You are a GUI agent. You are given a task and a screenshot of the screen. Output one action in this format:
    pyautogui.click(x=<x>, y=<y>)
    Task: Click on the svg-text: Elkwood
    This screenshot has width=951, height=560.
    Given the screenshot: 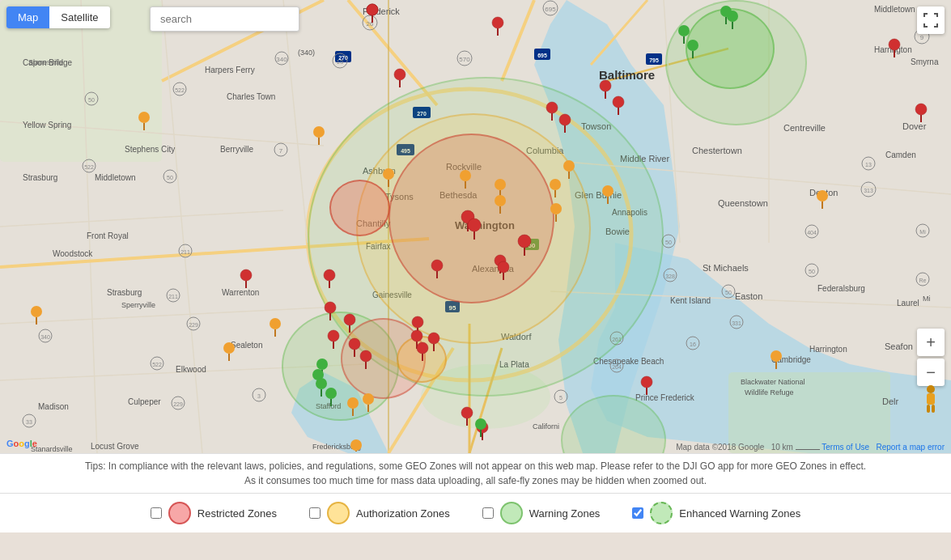 What is the action you would take?
    pyautogui.click(x=191, y=369)
    